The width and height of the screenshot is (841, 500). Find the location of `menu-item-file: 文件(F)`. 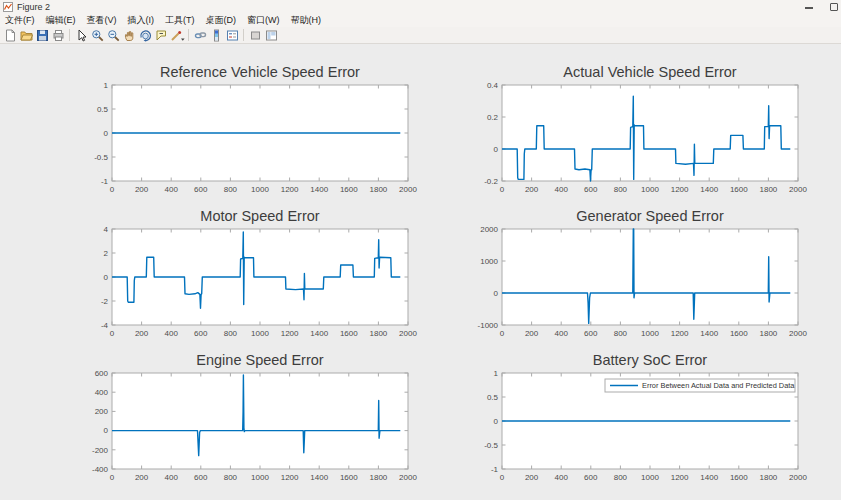

menu-item-file: 文件(F) is located at coordinates (20, 20).